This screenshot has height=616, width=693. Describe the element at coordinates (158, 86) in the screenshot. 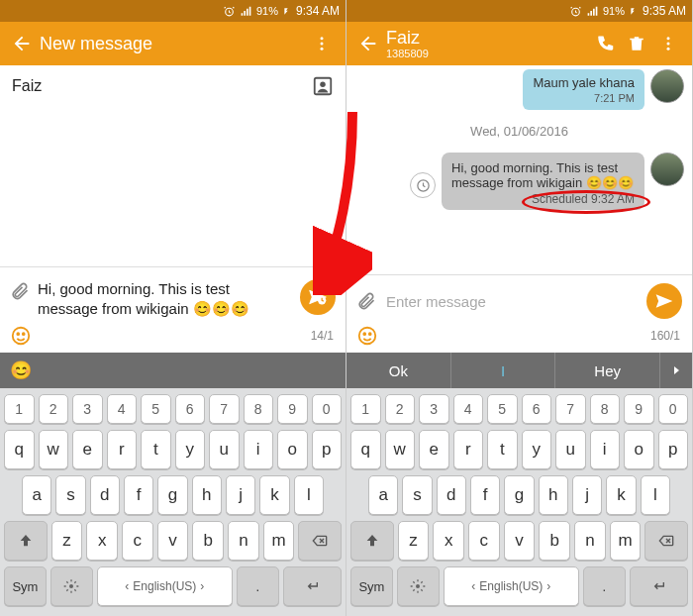

I see `recipient-input: Faiz` at that location.